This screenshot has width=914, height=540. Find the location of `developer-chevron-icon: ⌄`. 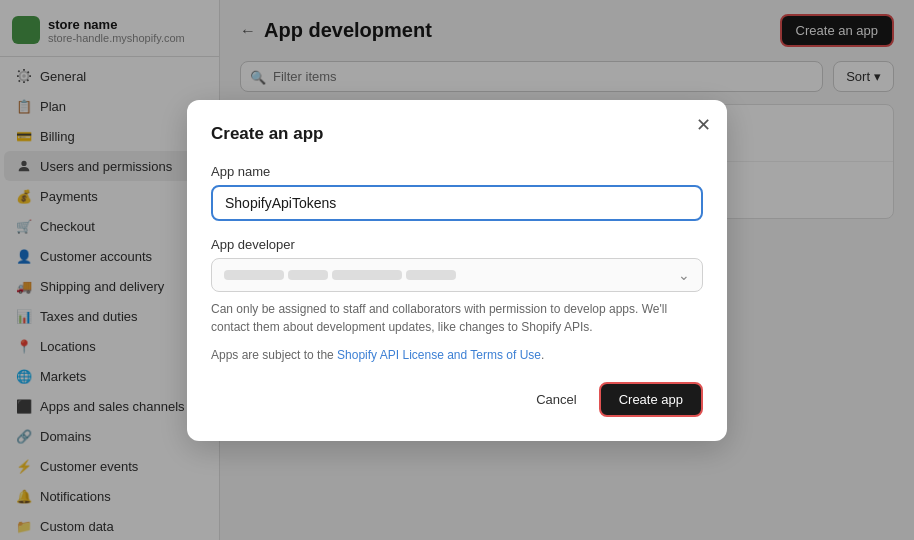

developer-chevron-icon: ⌄ is located at coordinates (684, 275).